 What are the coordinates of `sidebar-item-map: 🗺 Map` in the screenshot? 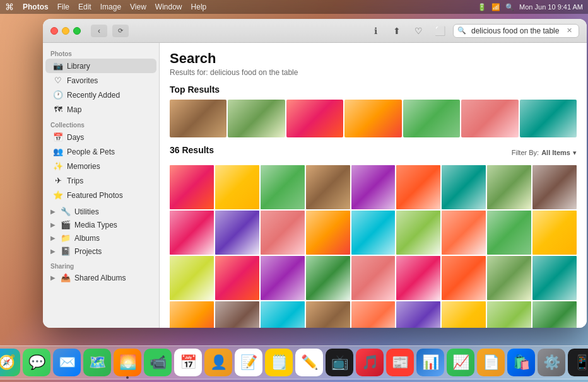 It's located at (101, 110).